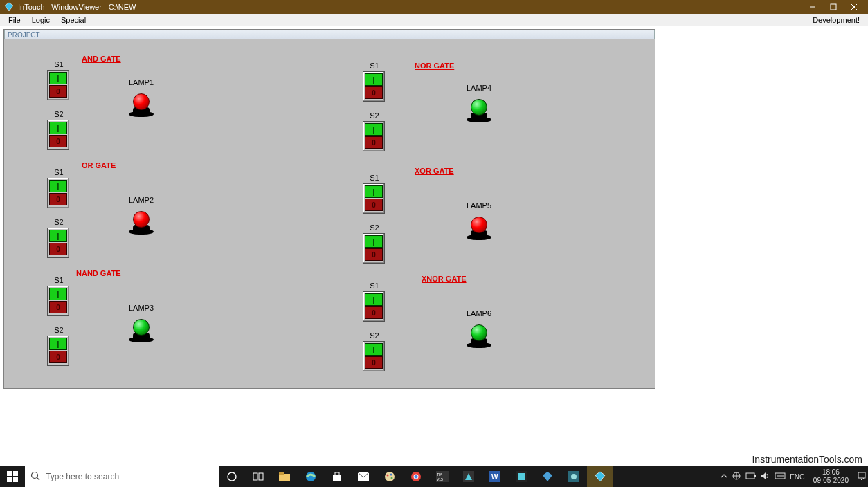 The width and height of the screenshot is (868, 487). What do you see at coordinates (435, 66) in the screenshot?
I see `gate-title-nor: NOR GATE` at bounding box center [435, 66].